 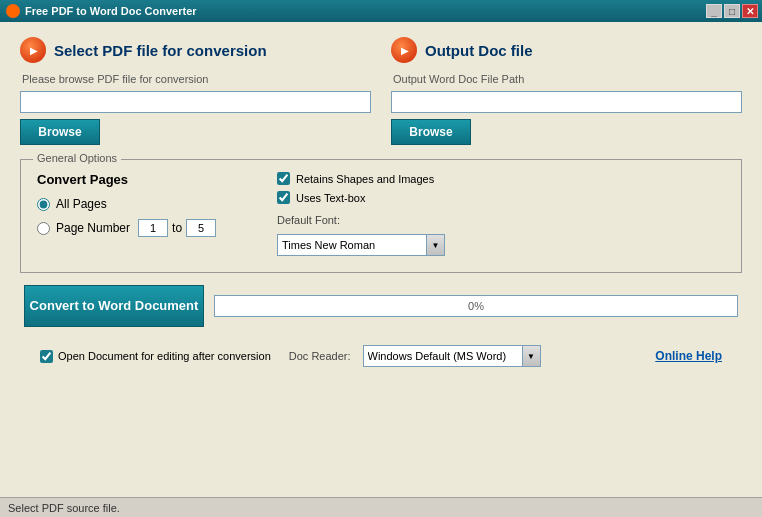 What do you see at coordinates (568, 79) in the screenshot?
I see `right-panel-label: Output Word Doc File Path` at bounding box center [568, 79].